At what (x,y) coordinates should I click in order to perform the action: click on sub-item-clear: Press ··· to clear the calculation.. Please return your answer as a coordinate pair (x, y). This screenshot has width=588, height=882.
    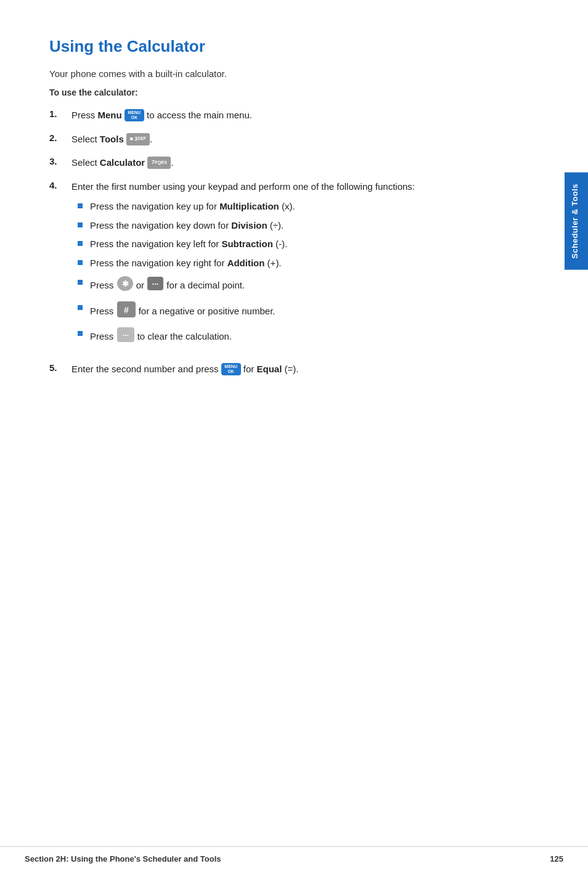
    Looking at the image, I should click on (308, 338).